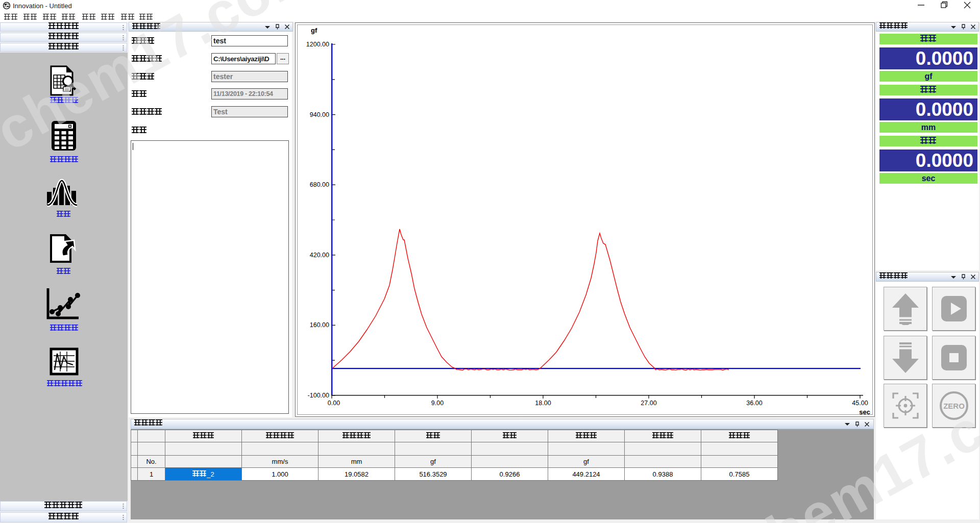  Describe the element at coordinates (320, 325) in the screenshot. I see `svg-text: 160.00` at that location.